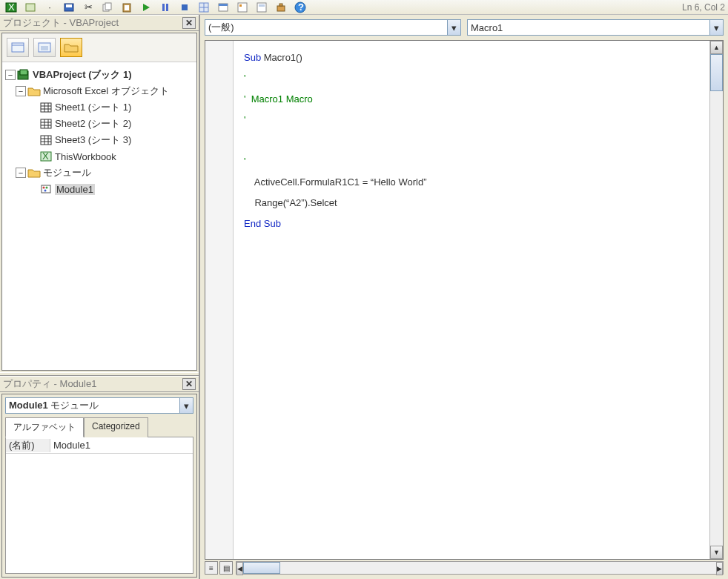 Image resolution: width=728 pixels, height=579 pixels. What do you see at coordinates (88, 7) in the screenshot?
I see `toolbar-cut-icon: ✂` at bounding box center [88, 7].